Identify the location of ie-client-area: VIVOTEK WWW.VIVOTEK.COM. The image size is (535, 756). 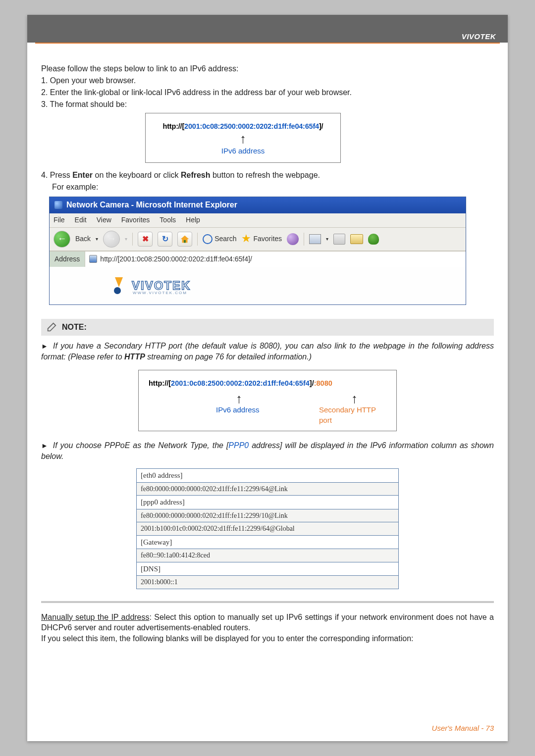
(258, 286).